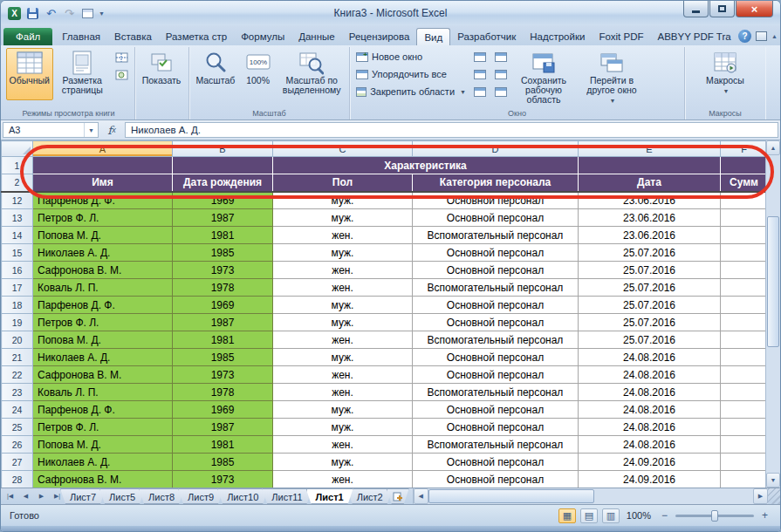  I want to click on row-header: 13, so click(17, 218).